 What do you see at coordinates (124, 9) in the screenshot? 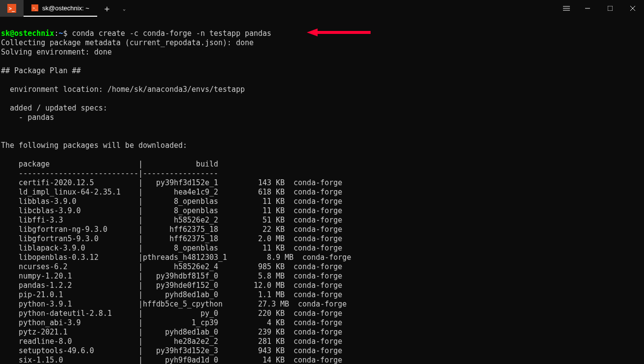
I see `chevron-down-icon: ⌄` at bounding box center [124, 9].